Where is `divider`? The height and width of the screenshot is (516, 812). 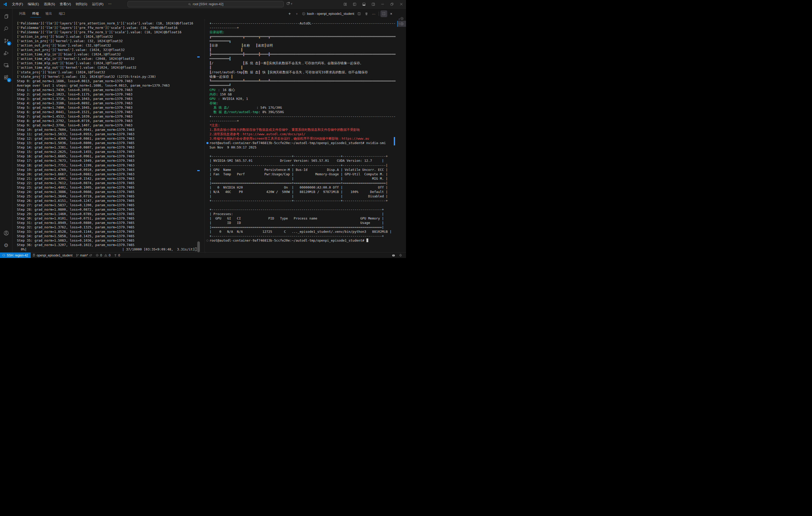 divider is located at coordinates (379, 14).